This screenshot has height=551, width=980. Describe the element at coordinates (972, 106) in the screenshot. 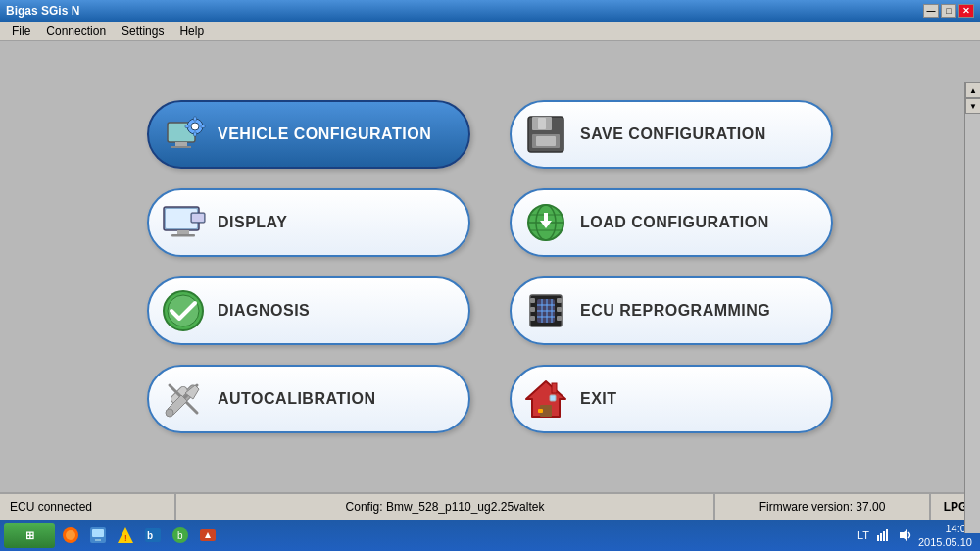

I see `scroll-down-button: ▼` at that location.